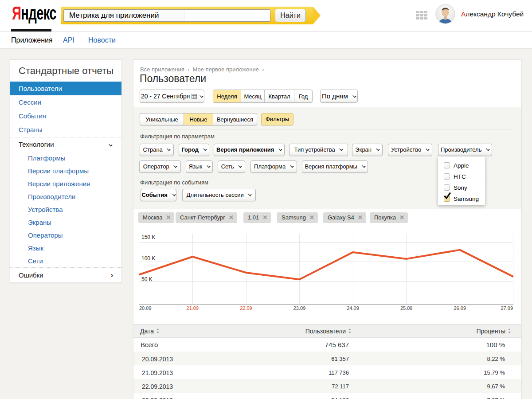  I want to click on svg-text: 20.09, so click(145, 308).